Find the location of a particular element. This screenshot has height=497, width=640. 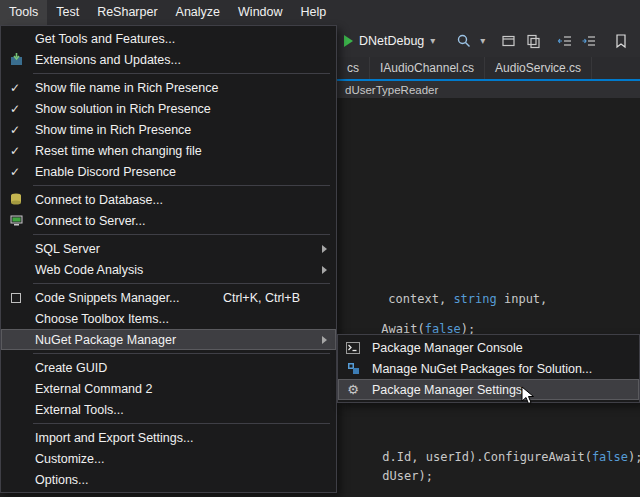

indent-icon is located at coordinates (589, 41).